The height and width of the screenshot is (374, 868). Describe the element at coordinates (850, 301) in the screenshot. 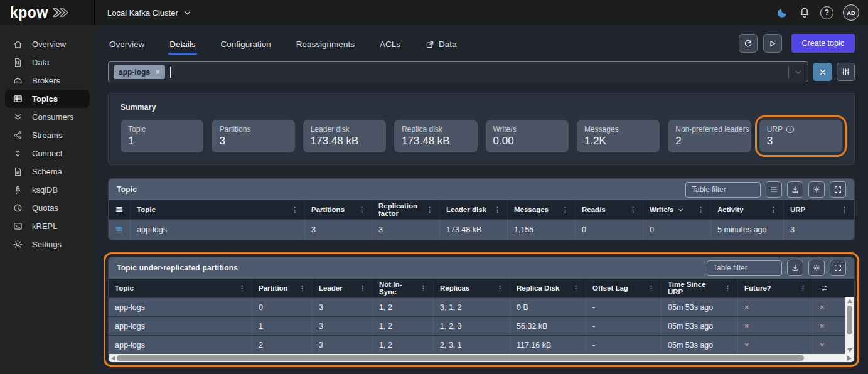

I see `scroll-up-icon` at that location.